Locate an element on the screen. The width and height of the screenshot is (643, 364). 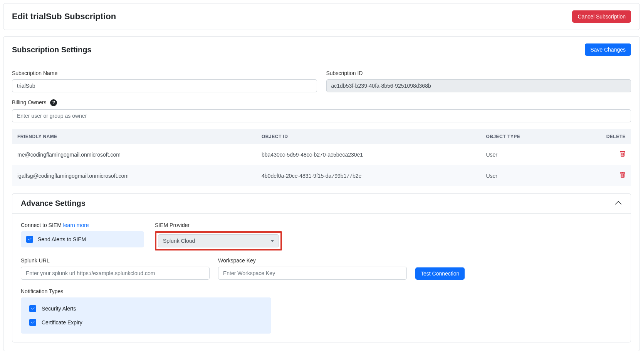
col-friendly-name: FRIENDLY NAME is located at coordinates (134, 137).